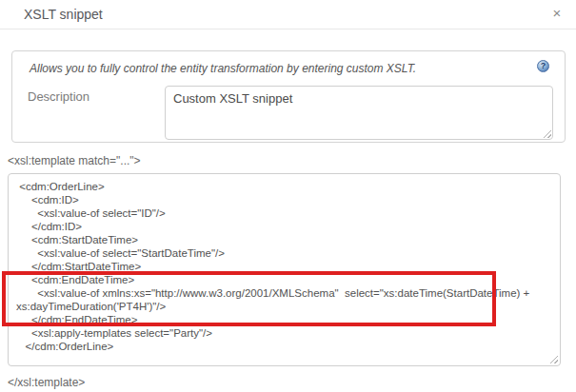 The image size is (576, 392). What do you see at coordinates (288, 186) in the screenshot?
I see `code-line: <cdm:OrderLine>` at bounding box center [288, 186].